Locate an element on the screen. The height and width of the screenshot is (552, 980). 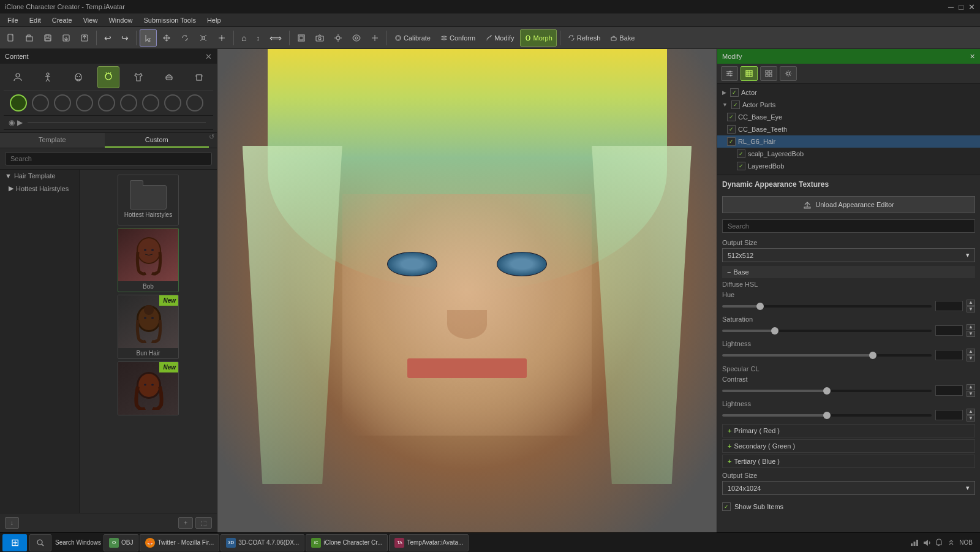
hue-track is located at coordinates (827, 306).